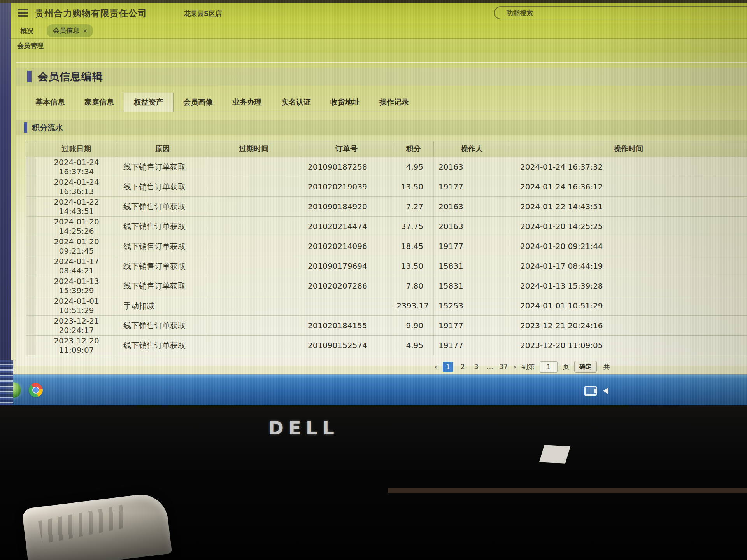 The width and height of the screenshot is (747, 560). Describe the element at coordinates (475, 367) in the screenshot. I see `page-numbers: 123…37` at that location.